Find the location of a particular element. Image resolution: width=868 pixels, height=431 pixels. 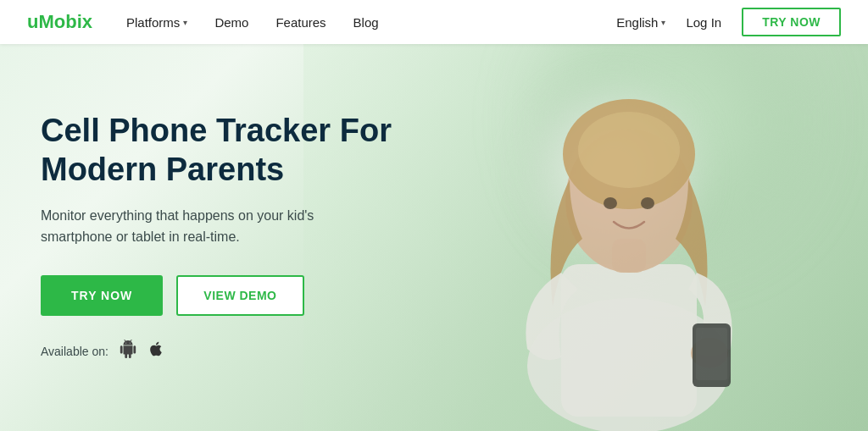

nav-blog: Blog is located at coordinates (366, 22).